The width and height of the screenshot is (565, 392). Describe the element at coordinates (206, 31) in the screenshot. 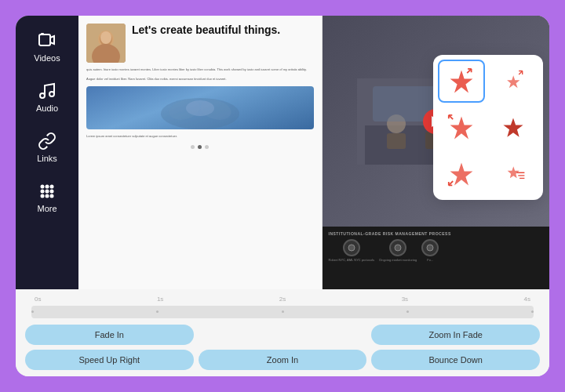

I see `hero-text: Let's create beautiful things.` at that location.